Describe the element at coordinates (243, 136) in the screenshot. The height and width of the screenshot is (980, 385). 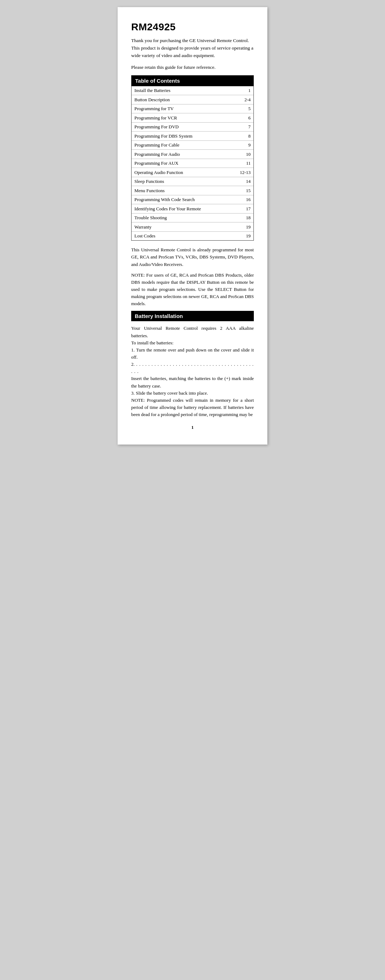
I see `toc-item-page: 8` at that location.